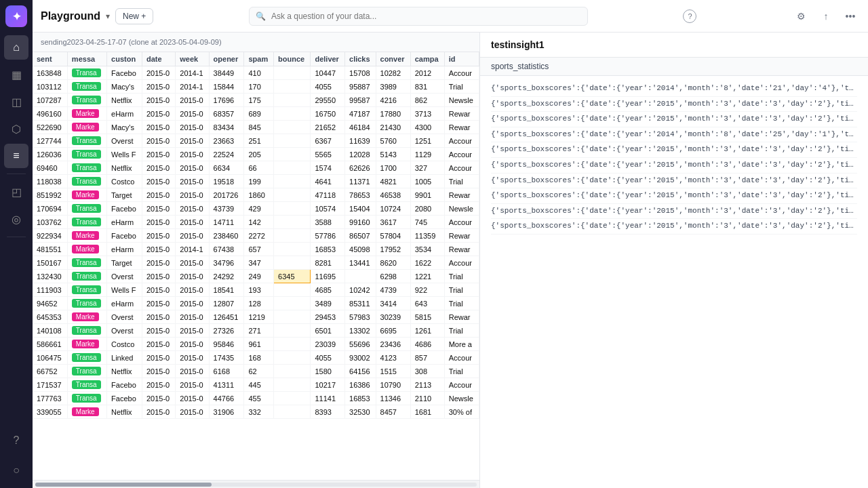 The image size is (868, 488). I want to click on cell-conver: 5760, so click(393, 141).